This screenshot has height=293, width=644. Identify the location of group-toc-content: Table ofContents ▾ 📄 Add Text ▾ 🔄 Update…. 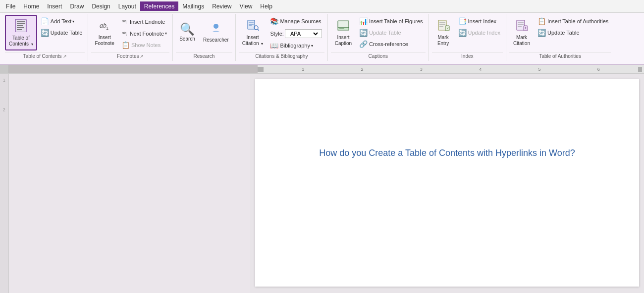
(45, 33).